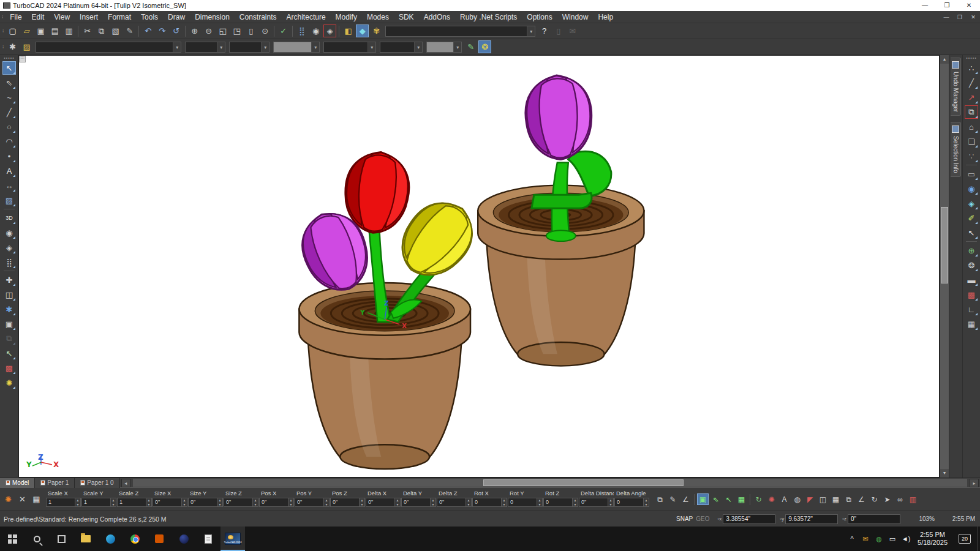  I want to click on style-manager-icon: ▨, so click(27, 47).